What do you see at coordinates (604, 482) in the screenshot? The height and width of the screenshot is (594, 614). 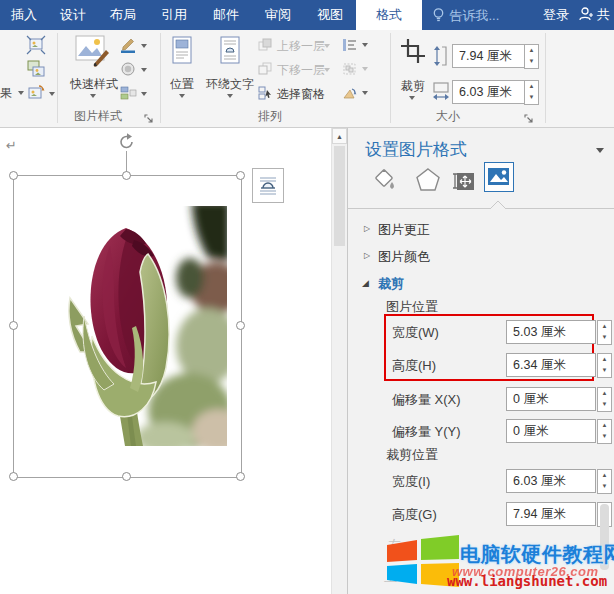 I see `crop-width-spinner: ▲▼` at bounding box center [604, 482].